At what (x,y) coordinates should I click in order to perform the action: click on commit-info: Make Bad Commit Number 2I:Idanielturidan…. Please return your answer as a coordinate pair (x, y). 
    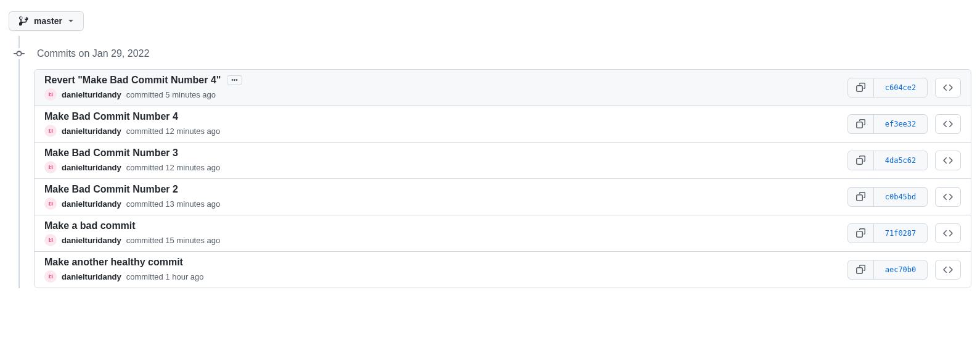
    Looking at the image, I should click on (446, 197).